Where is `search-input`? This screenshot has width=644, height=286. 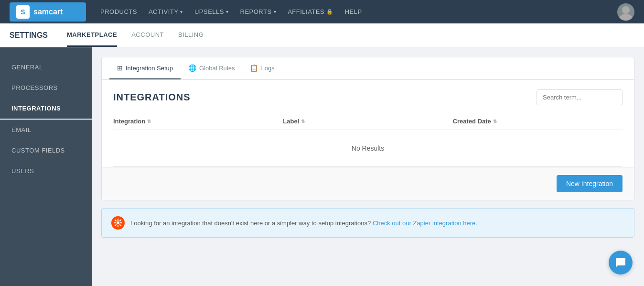
search-input is located at coordinates (580, 98).